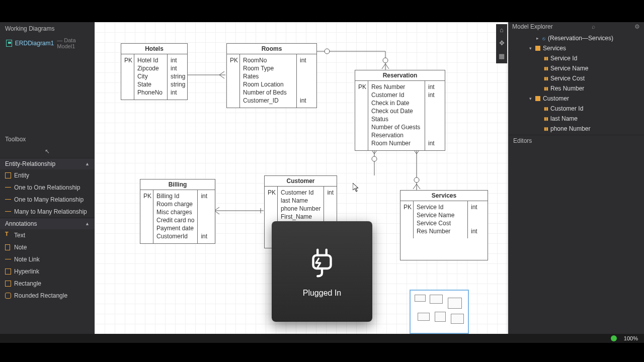 The width and height of the screenshot is (644, 362). What do you see at coordinates (8, 296) in the screenshot?
I see `rounded-rectangle-icon` at bounding box center [8, 296].